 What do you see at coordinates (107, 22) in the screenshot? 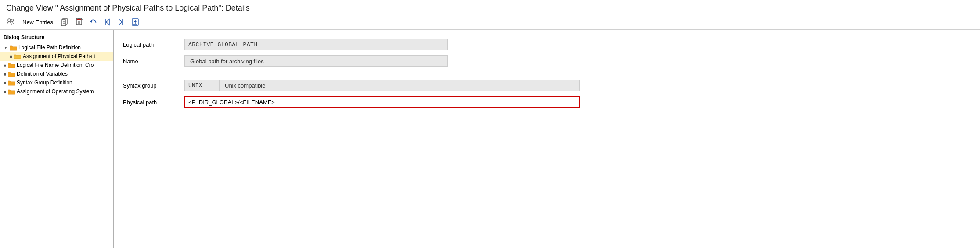
I see `back-button` at bounding box center [107, 22].